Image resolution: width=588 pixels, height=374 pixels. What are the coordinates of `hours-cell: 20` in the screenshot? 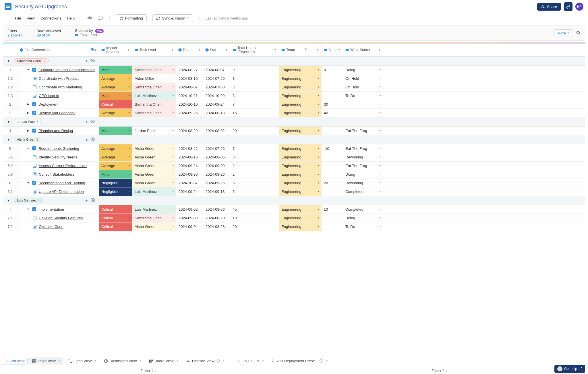 It's located at (255, 131).